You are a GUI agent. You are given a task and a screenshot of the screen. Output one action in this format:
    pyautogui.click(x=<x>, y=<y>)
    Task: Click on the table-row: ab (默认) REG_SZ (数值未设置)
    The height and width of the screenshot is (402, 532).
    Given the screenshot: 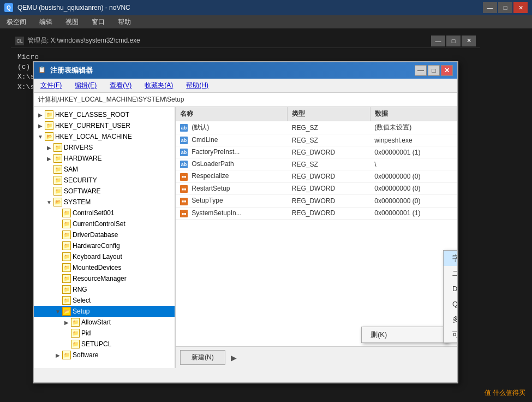 What is the action you would take?
    pyautogui.click(x=316, y=128)
    